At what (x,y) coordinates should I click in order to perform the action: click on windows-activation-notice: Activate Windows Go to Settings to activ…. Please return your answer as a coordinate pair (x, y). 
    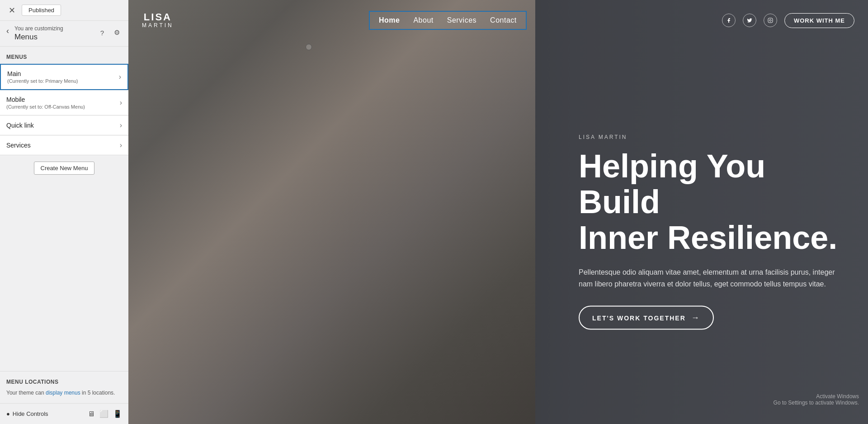
    Looking at the image, I should click on (816, 400).